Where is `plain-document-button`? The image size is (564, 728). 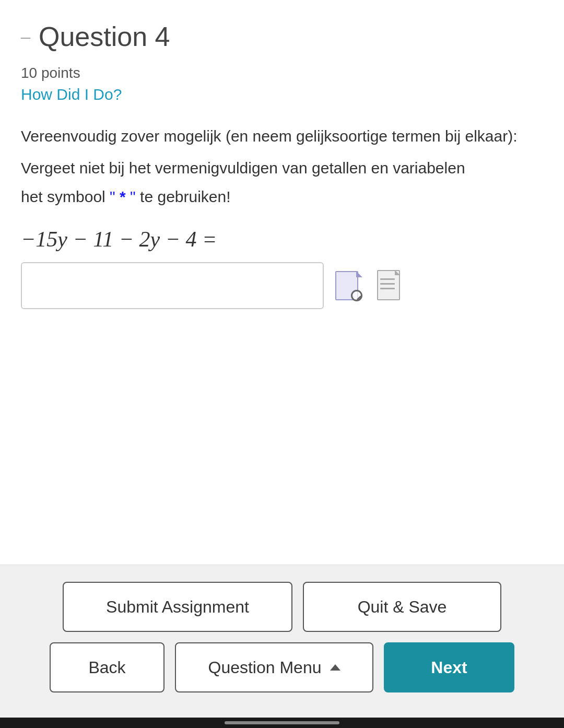 plain-document-button is located at coordinates (391, 286).